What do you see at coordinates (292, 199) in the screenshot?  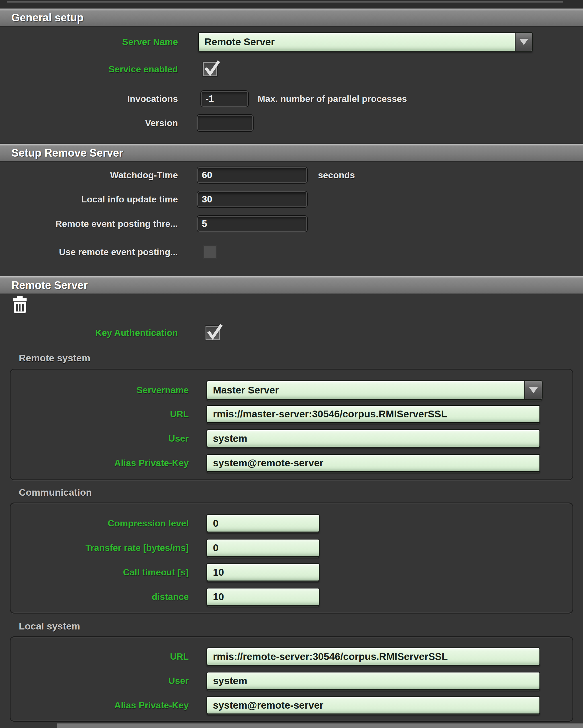 I see `local-info-update-row: Local info update time` at bounding box center [292, 199].